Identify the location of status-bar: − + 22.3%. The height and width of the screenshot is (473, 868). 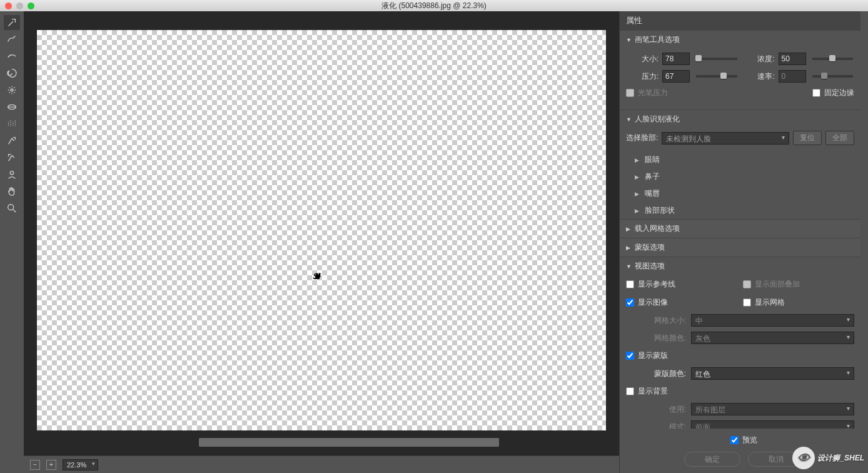
(321, 464).